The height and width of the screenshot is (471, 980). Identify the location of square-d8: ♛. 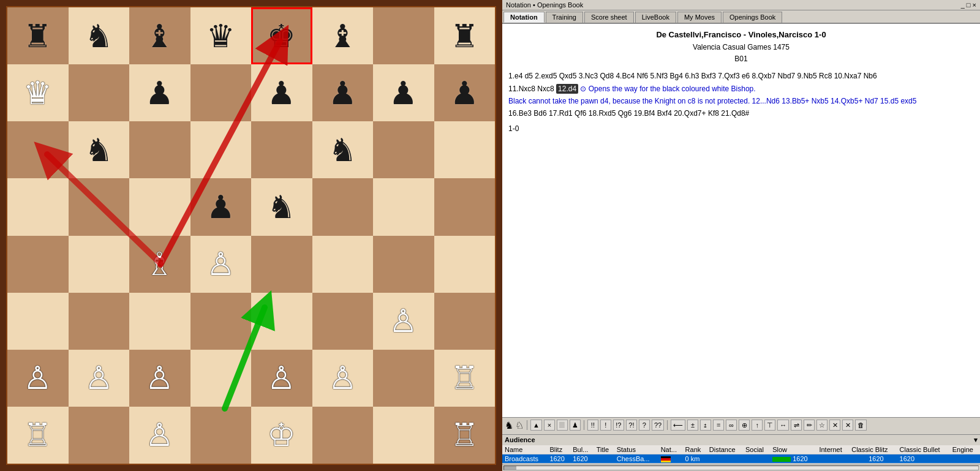
(221, 36).